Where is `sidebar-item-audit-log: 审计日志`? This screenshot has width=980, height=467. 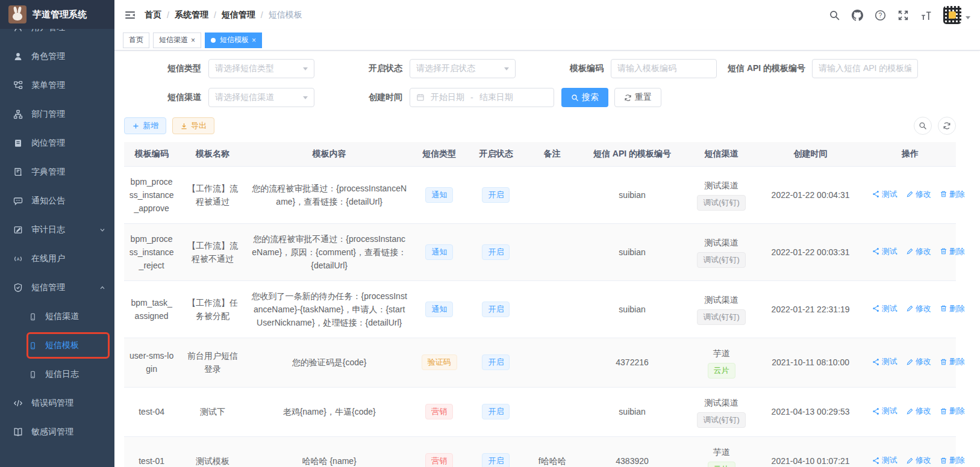
sidebar-item-audit-log: 审计日志 is located at coordinates (57, 230).